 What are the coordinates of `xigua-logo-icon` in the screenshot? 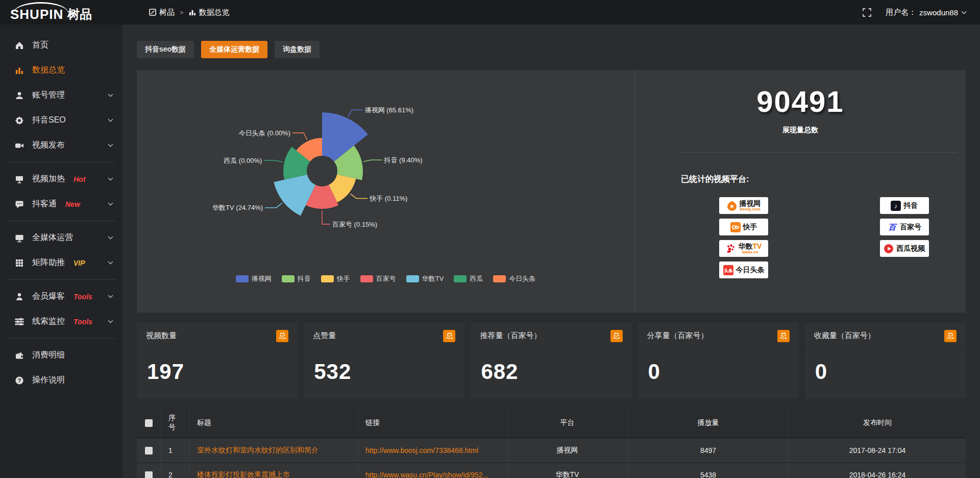 It's located at (889, 249).